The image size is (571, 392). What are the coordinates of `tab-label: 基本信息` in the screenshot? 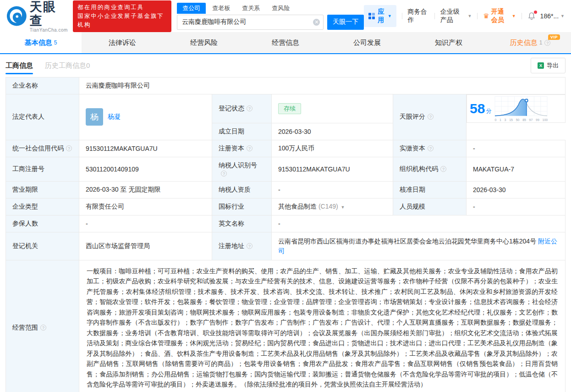 It's located at (38, 43).